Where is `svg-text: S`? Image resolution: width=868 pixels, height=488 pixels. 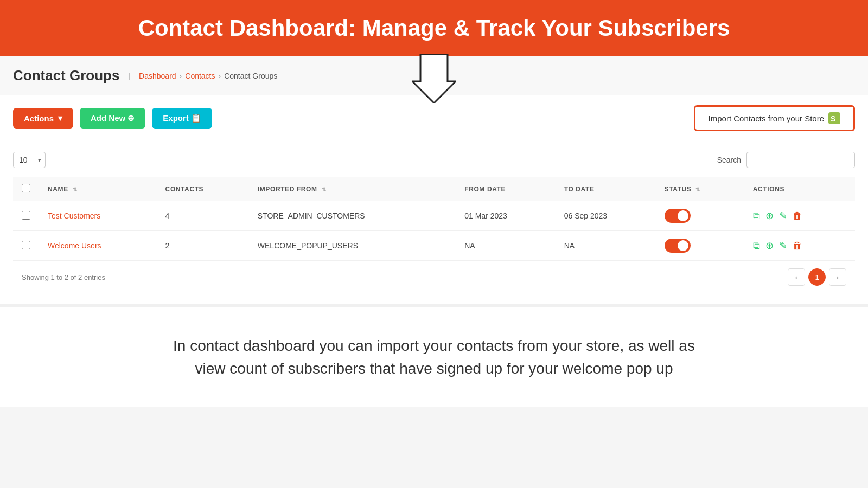
svg-text: S is located at coordinates (833, 119).